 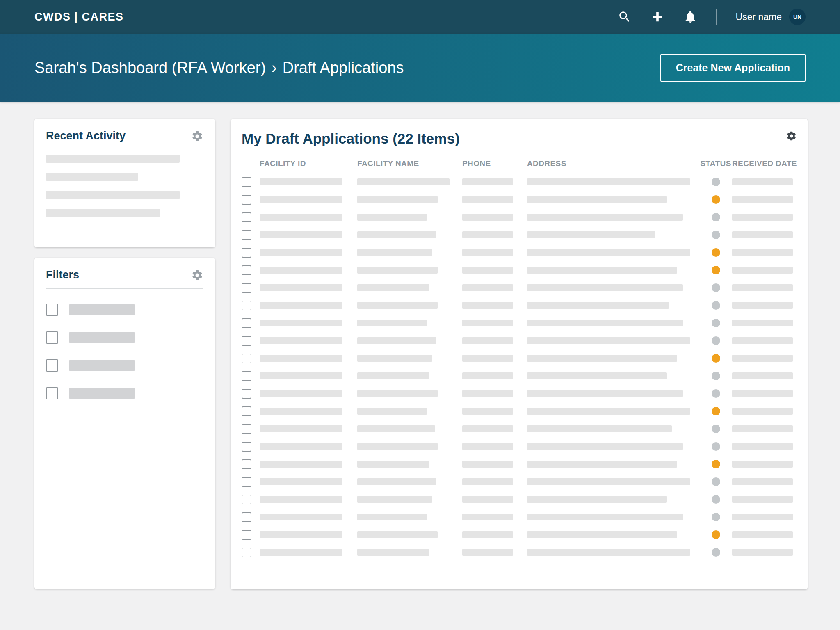 What do you see at coordinates (771, 17) in the screenshot?
I see `user-menu: User name UN` at bounding box center [771, 17].